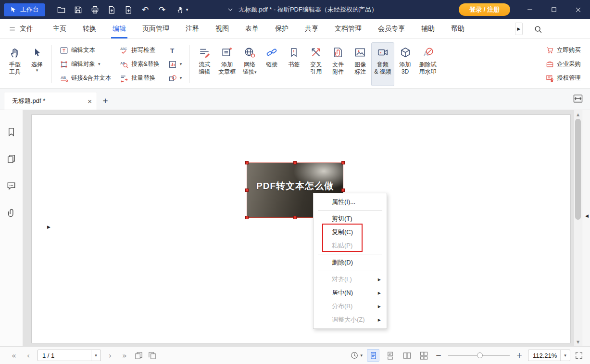  What do you see at coordinates (204, 64) in the screenshot?
I see `flow-edit-button: 流式 编辑` at bounding box center [204, 64].